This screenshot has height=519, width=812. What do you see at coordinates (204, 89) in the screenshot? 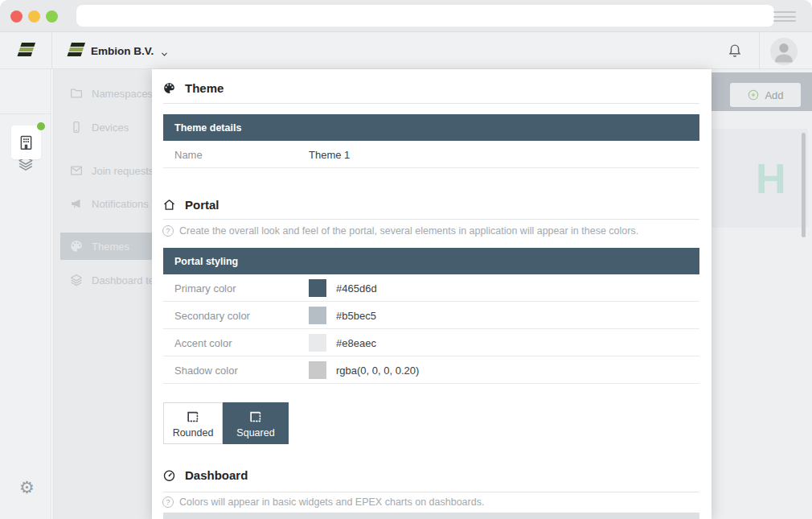
I see `theme-section-title: Theme` at bounding box center [204, 89].